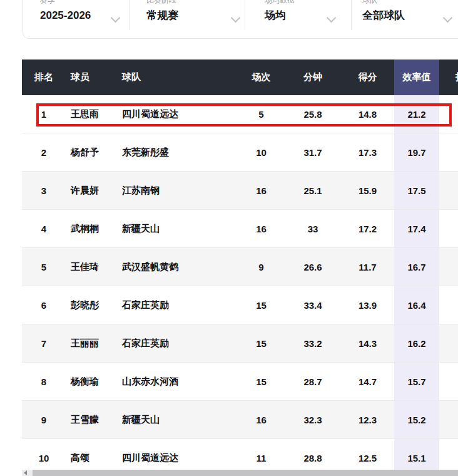 The width and height of the screenshot is (458, 476). I want to click on cell-games: 9, so click(262, 267).